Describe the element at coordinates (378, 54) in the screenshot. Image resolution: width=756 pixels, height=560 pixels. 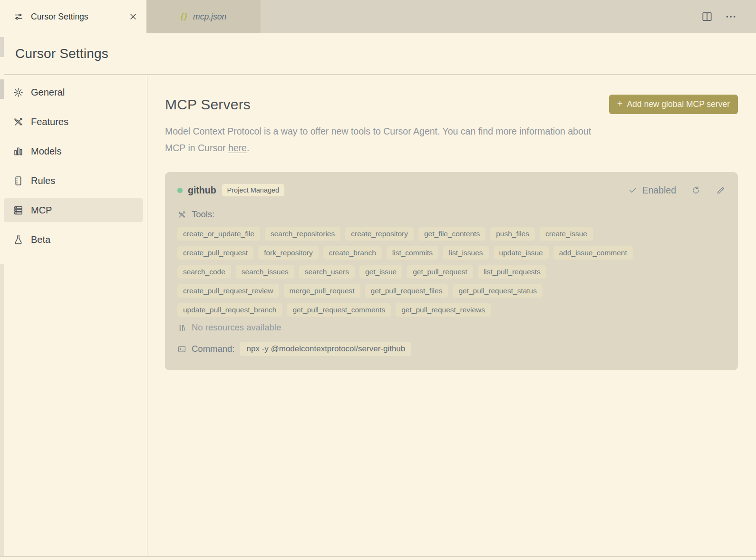
I see `settings-header: Cursor Settings` at that location.